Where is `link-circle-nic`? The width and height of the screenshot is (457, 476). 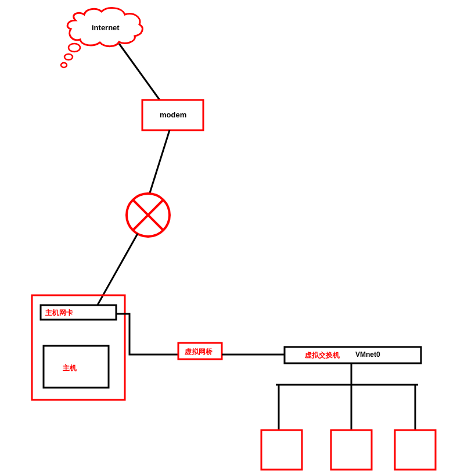
link-circle-nic is located at coordinates (117, 271).